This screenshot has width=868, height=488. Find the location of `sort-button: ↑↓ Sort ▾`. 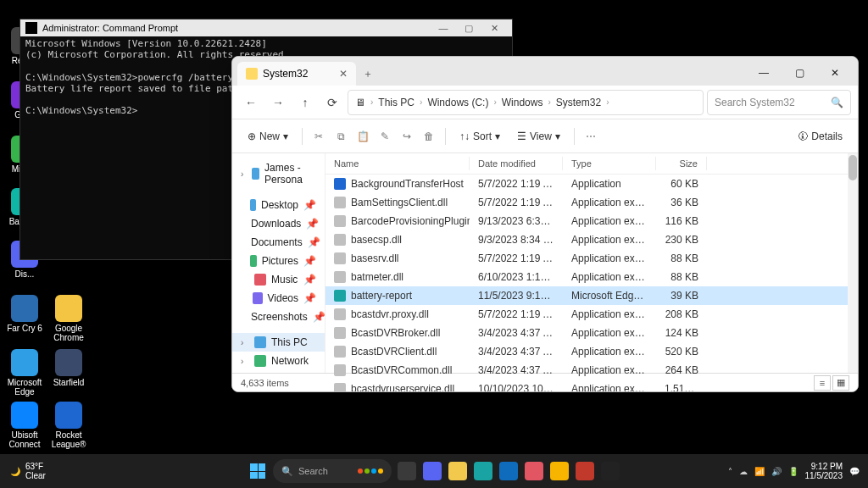

sort-button: ↑↓ Sort ▾ is located at coordinates (480, 136).